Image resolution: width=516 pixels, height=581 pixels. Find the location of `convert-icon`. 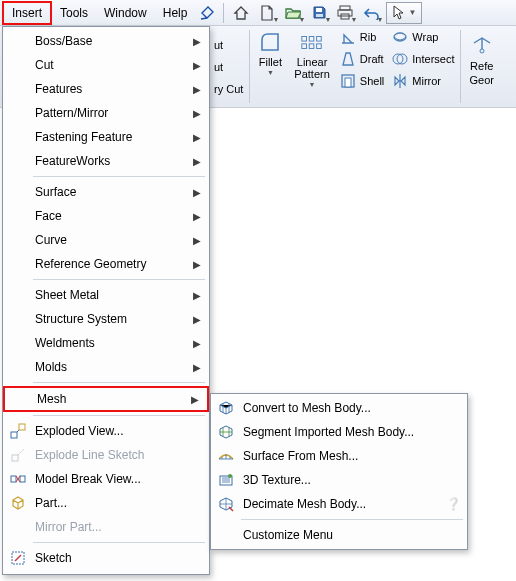

convert-icon is located at coordinates (226, 408).